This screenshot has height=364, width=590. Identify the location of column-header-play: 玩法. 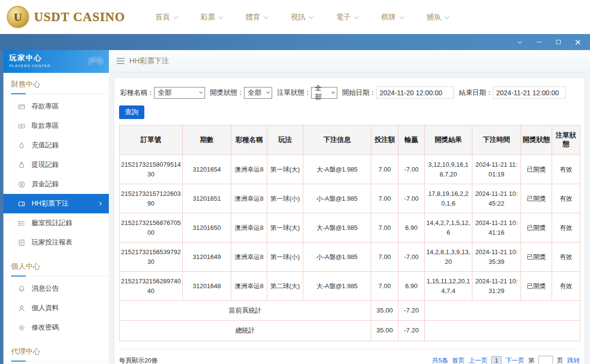
(285, 140).